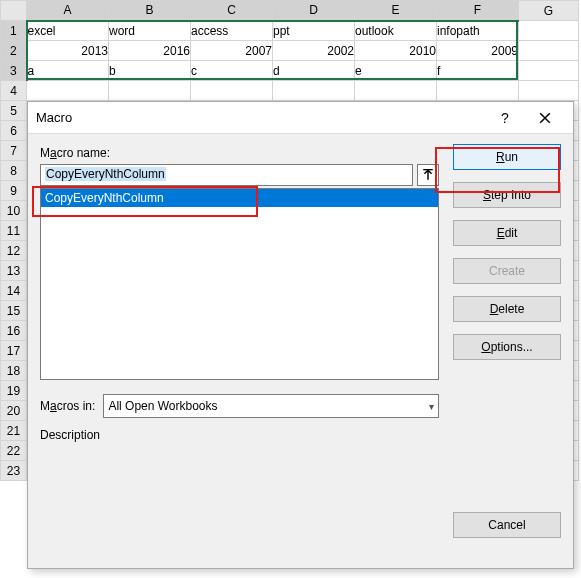 This screenshot has height=578, width=581. What do you see at coordinates (14, 371) in the screenshot?
I see `row-header: 18` at bounding box center [14, 371].